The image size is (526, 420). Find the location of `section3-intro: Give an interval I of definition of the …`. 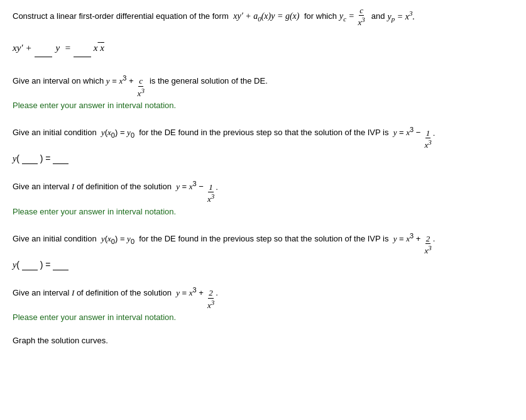

section3-intro: Give an interval I of definition of the … is located at coordinates (108, 186).